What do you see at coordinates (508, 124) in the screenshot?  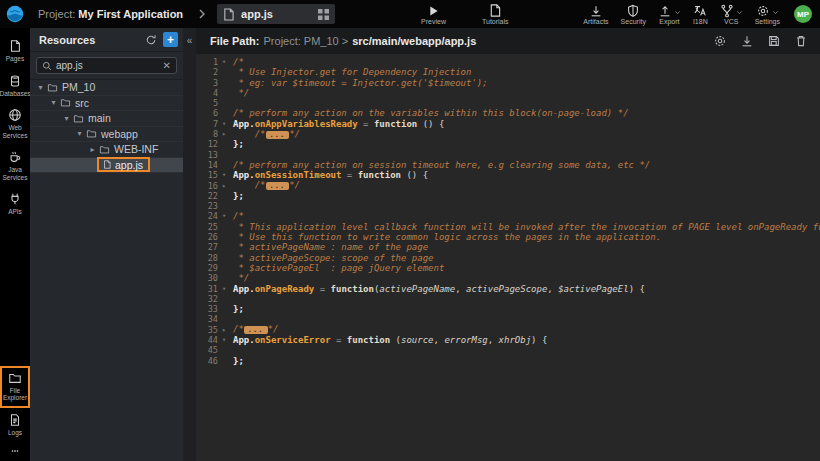 I see `code-line-7: 7▾App.onAppVariablesReady = function () …` at bounding box center [508, 124].